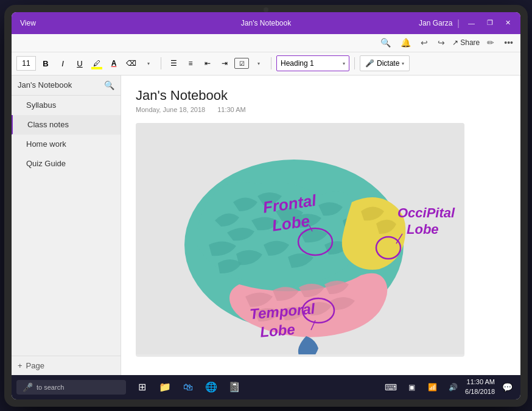 This screenshot has height=411, width=532. I want to click on dictate-button: 🎤 Dictate ▾, so click(385, 63).